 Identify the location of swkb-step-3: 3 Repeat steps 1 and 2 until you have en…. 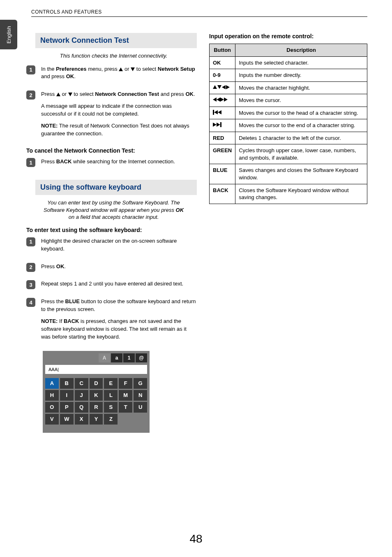
(112, 286).